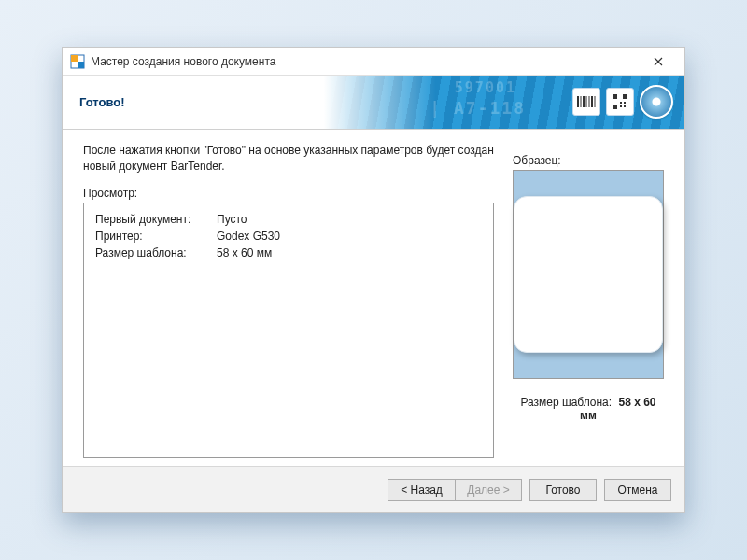 The height and width of the screenshot is (560, 747). I want to click on intro-text: После нажатия кнопки "Готово" на основе …, so click(289, 159).